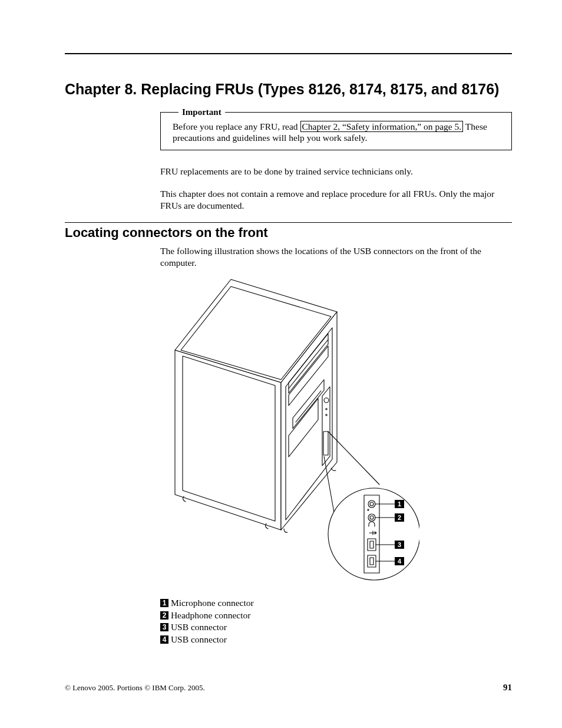 Image resolution: width=562 pixels, height=728 pixels. What do you see at coordinates (212, 602) in the screenshot?
I see `key-label-1: Microphone connector` at bounding box center [212, 602].